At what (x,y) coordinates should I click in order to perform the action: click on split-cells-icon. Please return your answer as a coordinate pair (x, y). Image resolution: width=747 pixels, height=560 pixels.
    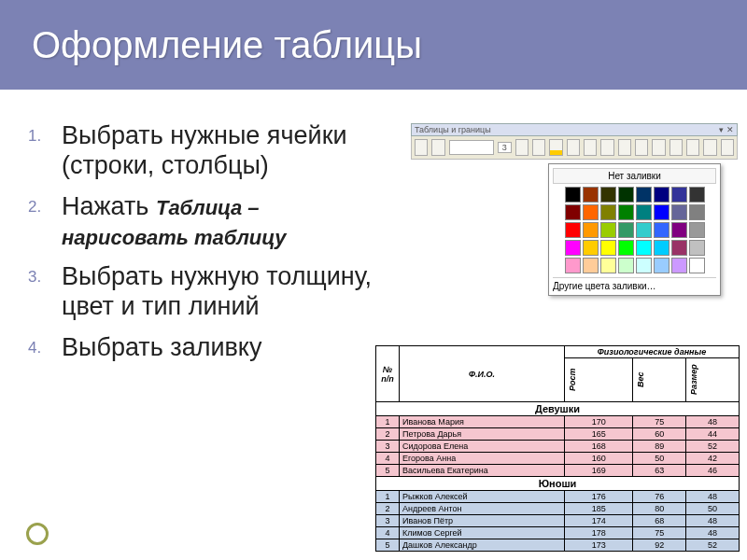
    Looking at the image, I should click on (607, 147).